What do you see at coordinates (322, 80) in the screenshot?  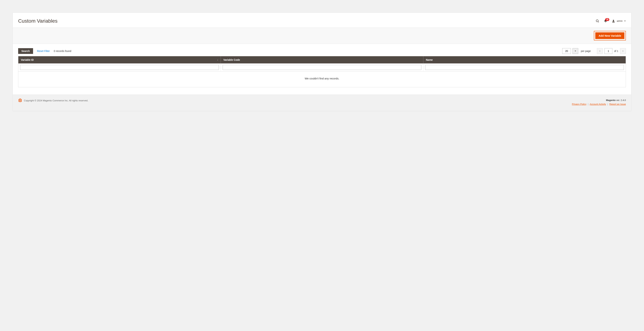 I see `grid-empty-message: We couldn't find any records.` at bounding box center [322, 80].